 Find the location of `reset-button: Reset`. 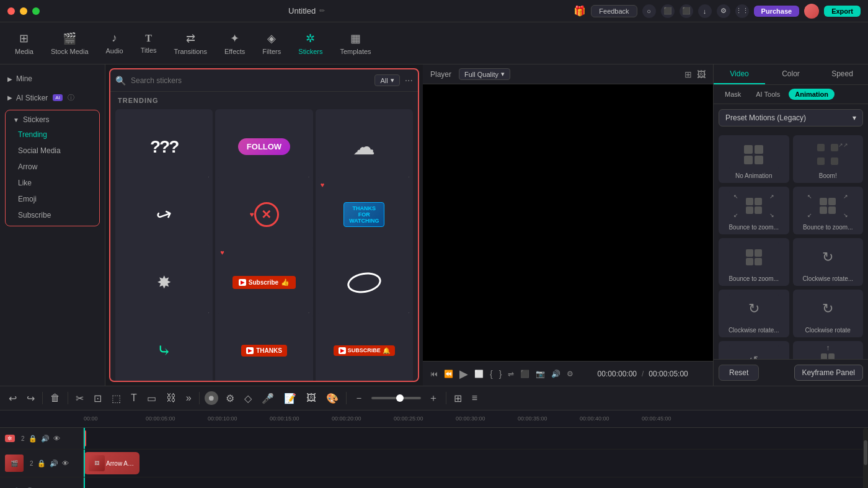

reset-button: Reset is located at coordinates (739, 373).